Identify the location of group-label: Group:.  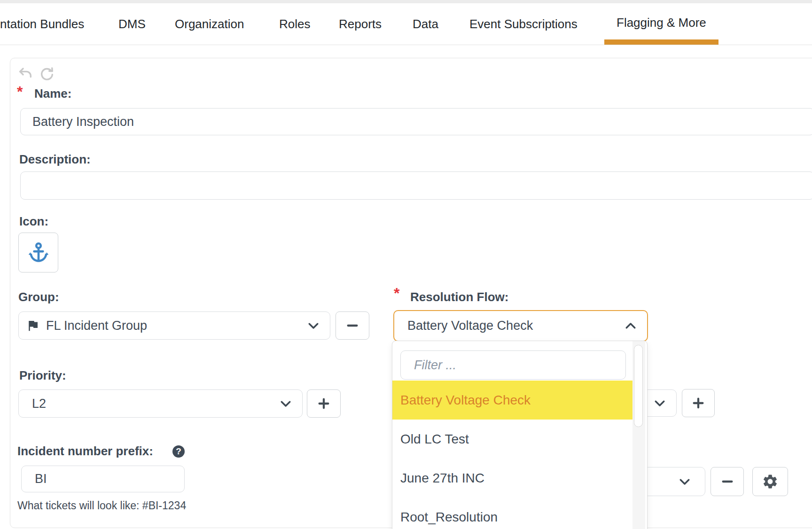
(39, 297).